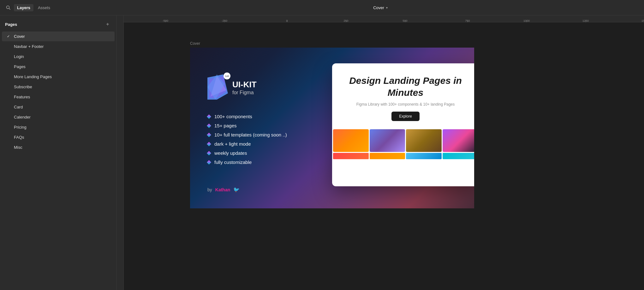 The width and height of the screenshot is (644, 290). Describe the element at coordinates (58, 67) in the screenshot. I see `sidebar-item-pages: Pages` at that location.